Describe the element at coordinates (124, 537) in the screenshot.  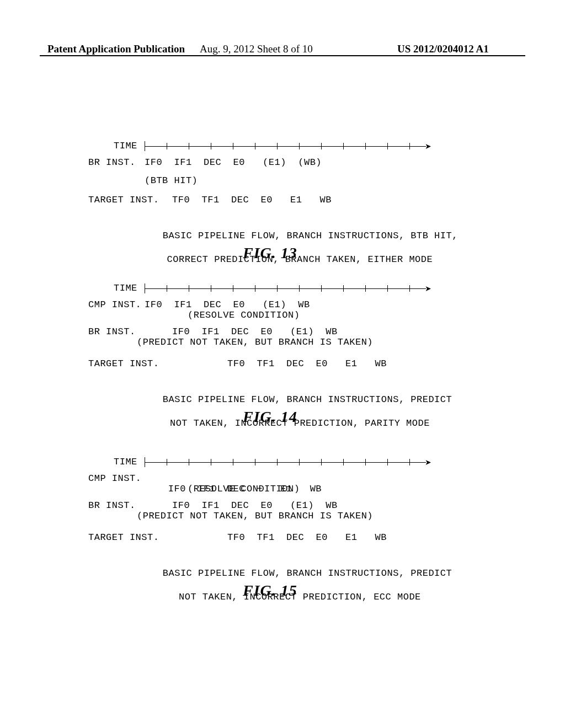
I see `fig15-target-label: TARGET INST.` at that location.